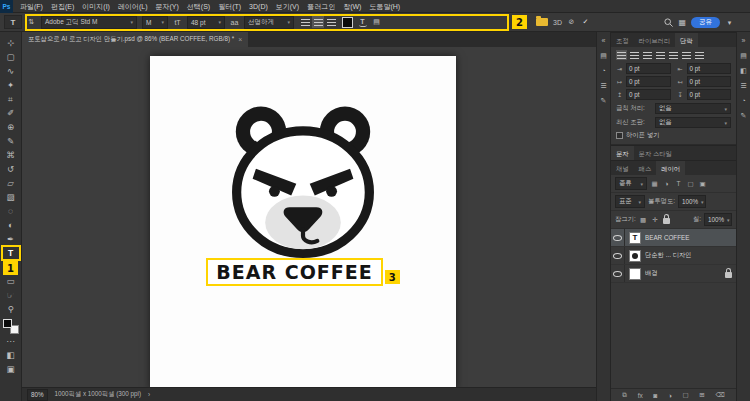  What do you see at coordinates (13, 22) in the screenshot?
I see `tool-preset-icon: T` at bounding box center [13, 22].